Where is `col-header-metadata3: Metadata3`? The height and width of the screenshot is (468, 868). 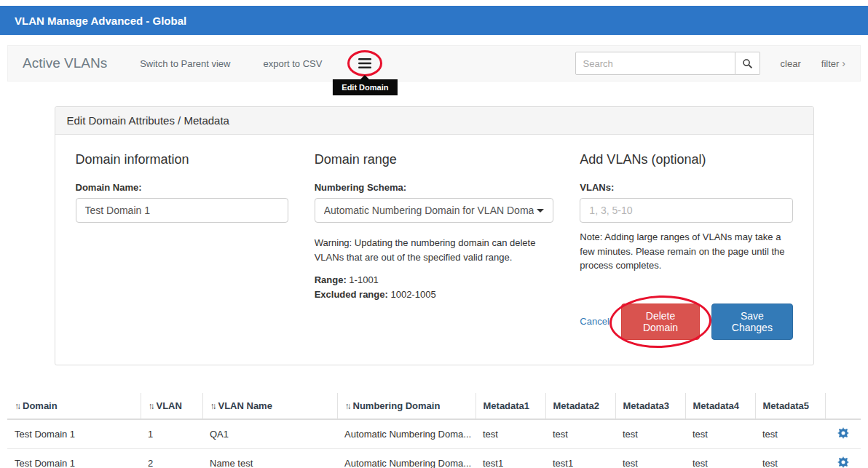
col-header-metadata3: Metadata3 is located at coordinates (650, 406).